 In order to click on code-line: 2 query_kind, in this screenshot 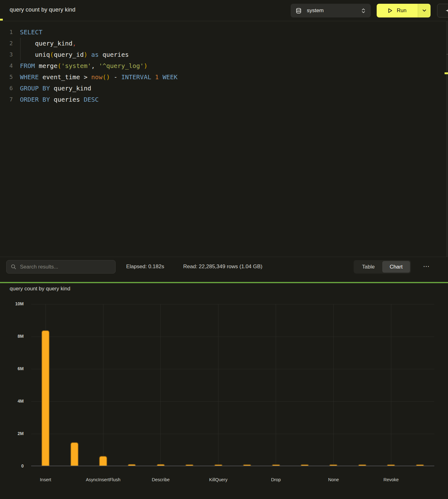, I will do `click(224, 43)`.